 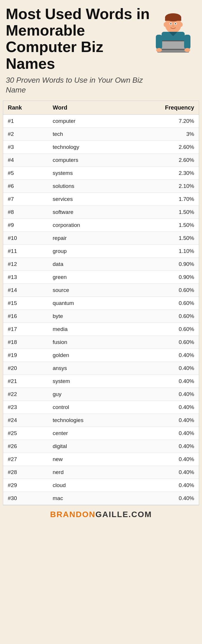 I want to click on subtitle: 30 Proven Words to Use in Your Own Biz N…, so click(x=78, y=85).